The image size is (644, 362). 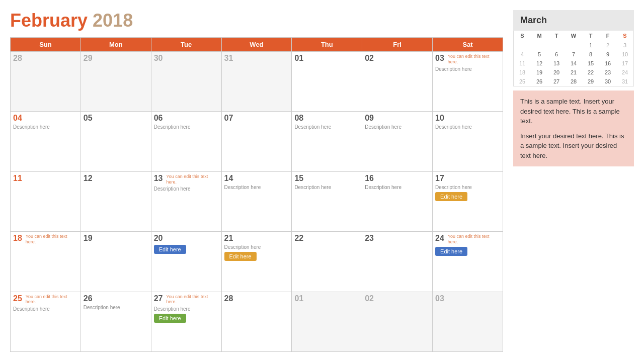 What do you see at coordinates (46, 322) in the screenshot?
I see `calendar-cell: 25You can edit this text here.Descriptio…` at bounding box center [46, 322].